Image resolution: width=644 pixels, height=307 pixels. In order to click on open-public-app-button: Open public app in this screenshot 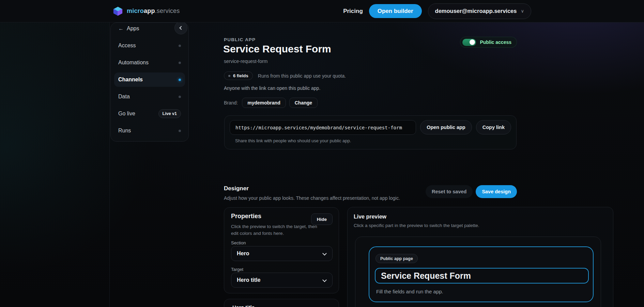, I will do `click(446, 127)`.